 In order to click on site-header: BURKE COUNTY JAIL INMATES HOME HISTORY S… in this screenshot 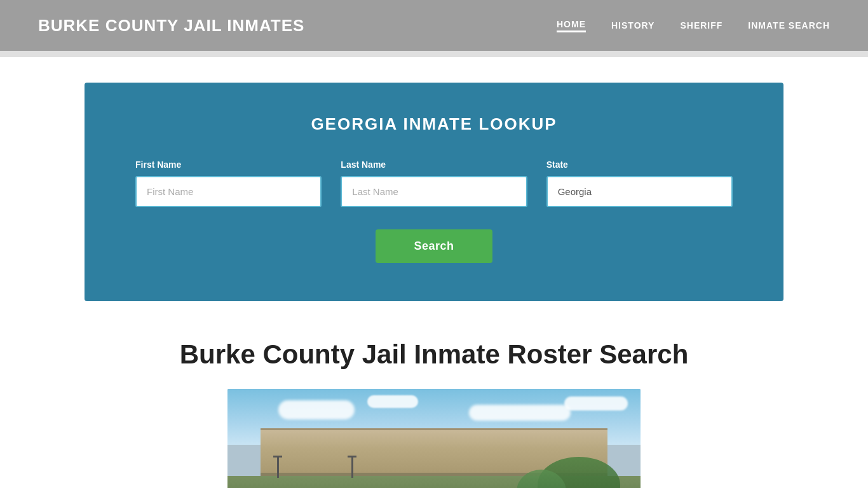, I will do `click(434, 25)`.